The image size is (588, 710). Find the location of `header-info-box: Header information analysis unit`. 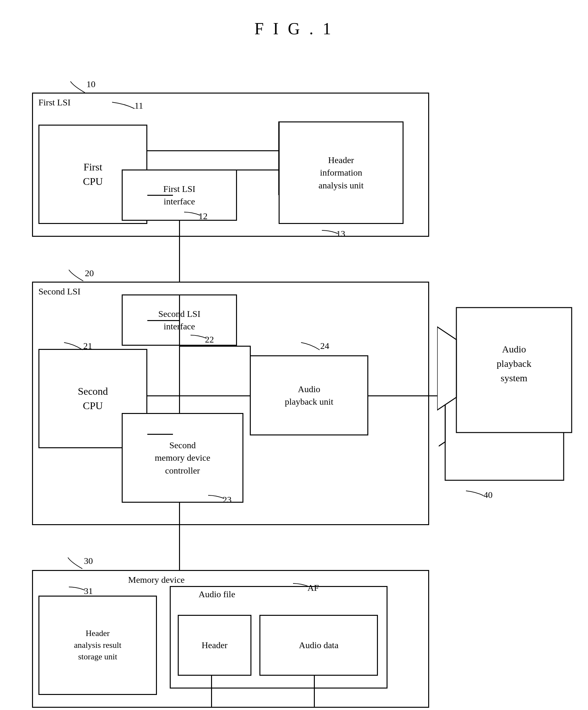

header-info-box: Header information analysis unit is located at coordinates (341, 172).